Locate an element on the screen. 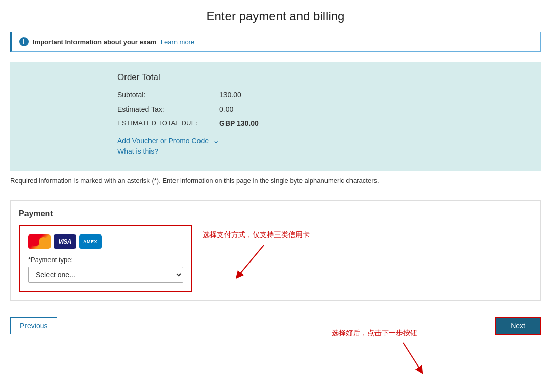 The width and height of the screenshot is (551, 392). divider is located at coordinates (276, 192).